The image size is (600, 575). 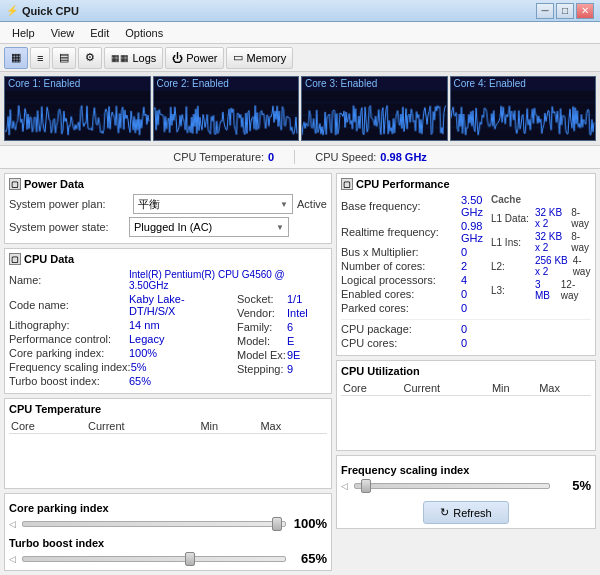 What do you see at coordinates (312, 204) in the screenshot?
I see `active-label: Active` at bounding box center [312, 204].